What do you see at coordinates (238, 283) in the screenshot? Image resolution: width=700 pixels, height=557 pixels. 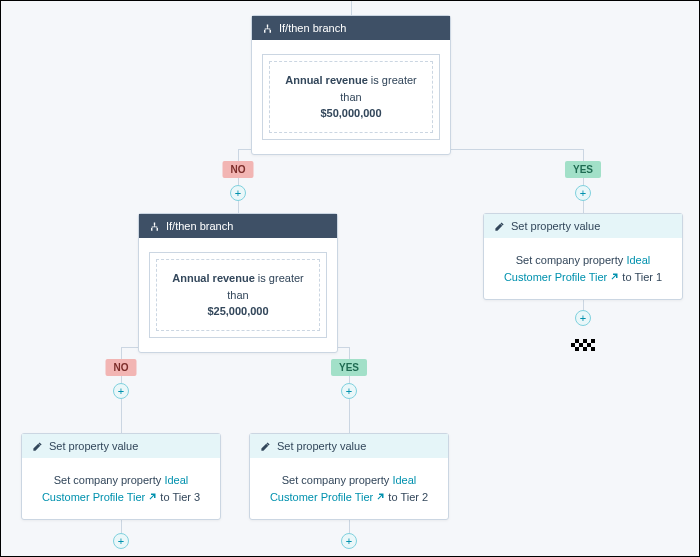 I see `branch-card-2: If/then branch Annual revenue is greater…` at bounding box center [238, 283].